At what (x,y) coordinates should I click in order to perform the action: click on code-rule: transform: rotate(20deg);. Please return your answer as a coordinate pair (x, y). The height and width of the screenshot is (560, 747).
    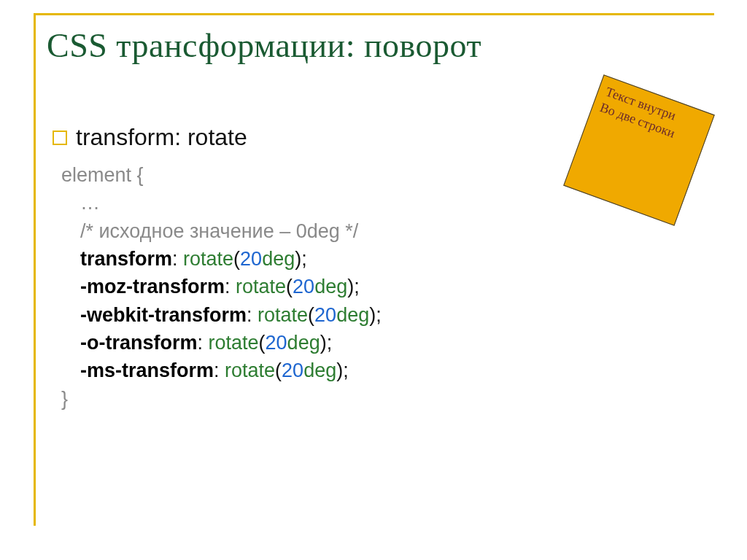
    Looking at the image, I should click on (312, 259).